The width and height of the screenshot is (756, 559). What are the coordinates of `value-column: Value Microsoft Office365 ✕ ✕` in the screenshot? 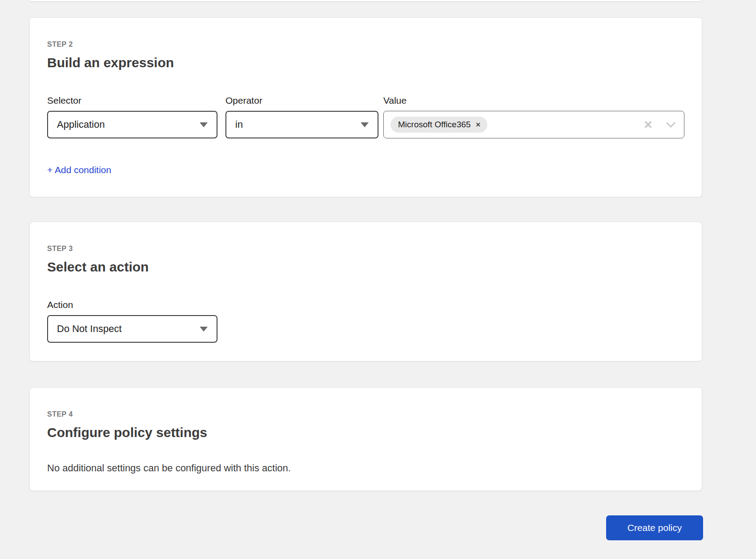 It's located at (534, 117).